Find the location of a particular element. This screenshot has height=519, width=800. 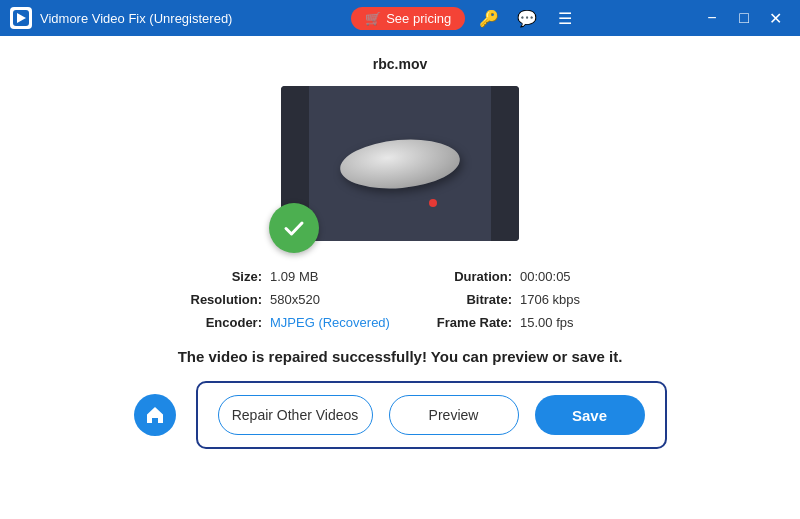

encoder-value: MJPEG (Recovered) is located at coordinates (335, 322).